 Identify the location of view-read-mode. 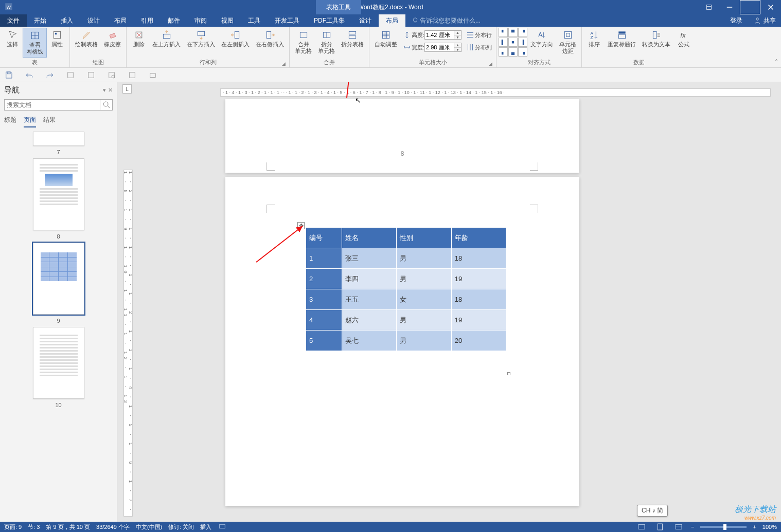
(642, 527).